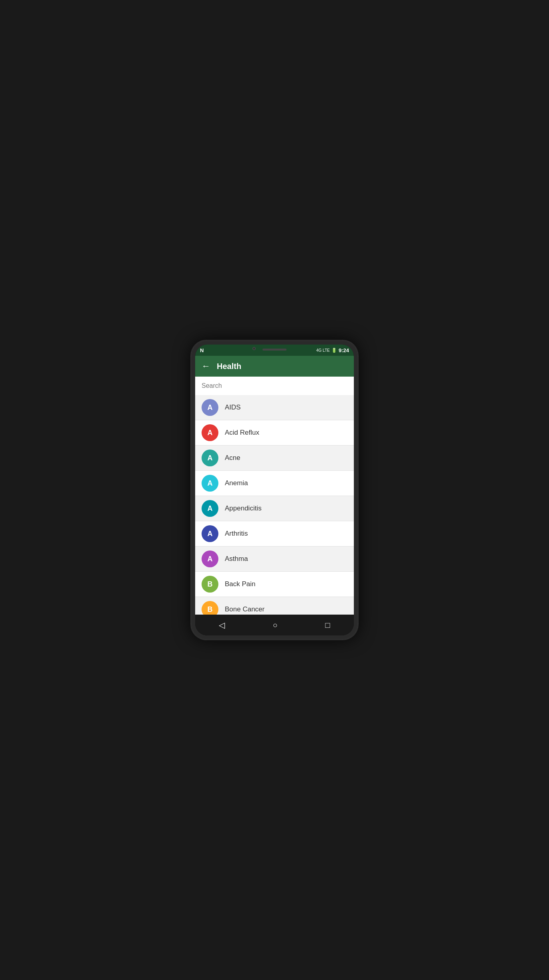 This screenshot has height=980, width=549. What do you see at coordinates (327, 625) in the screenshot?
I see `recent-nav-button: □` at bounding box center [327, 625].